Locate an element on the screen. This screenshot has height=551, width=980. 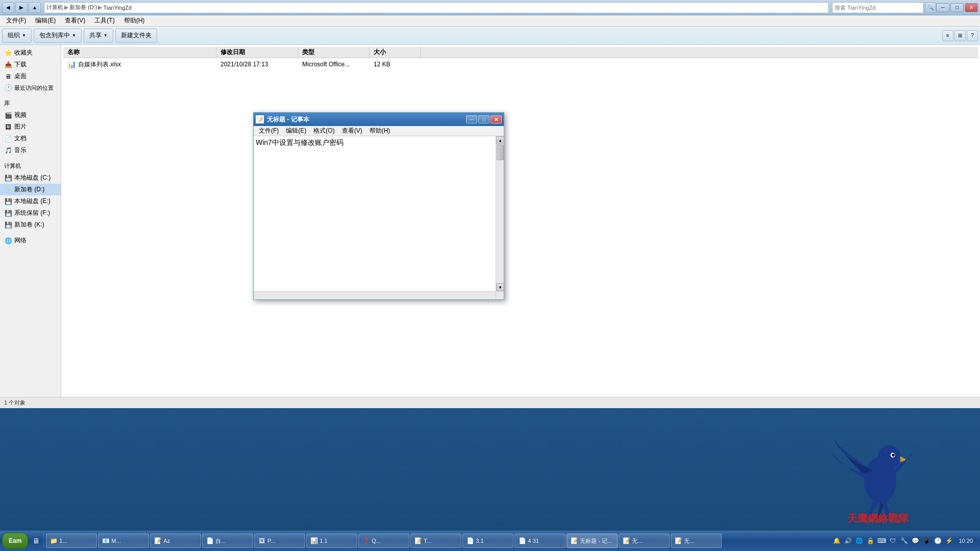
search-input is located at coordinates (878, 8).